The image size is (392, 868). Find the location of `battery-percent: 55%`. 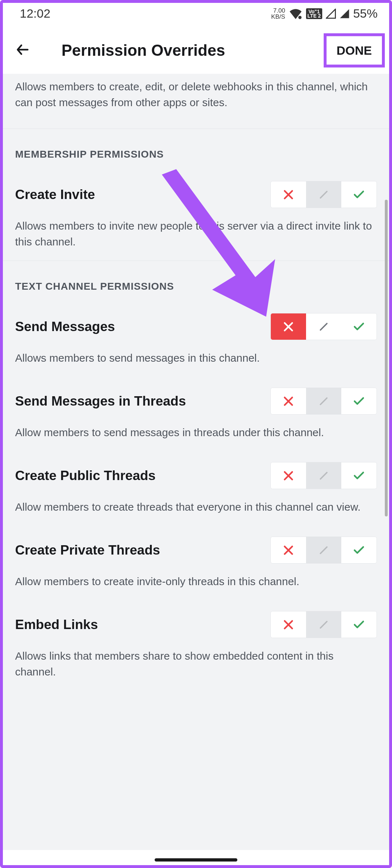

battery-percent: 55% is located at coordinates (365, 14).